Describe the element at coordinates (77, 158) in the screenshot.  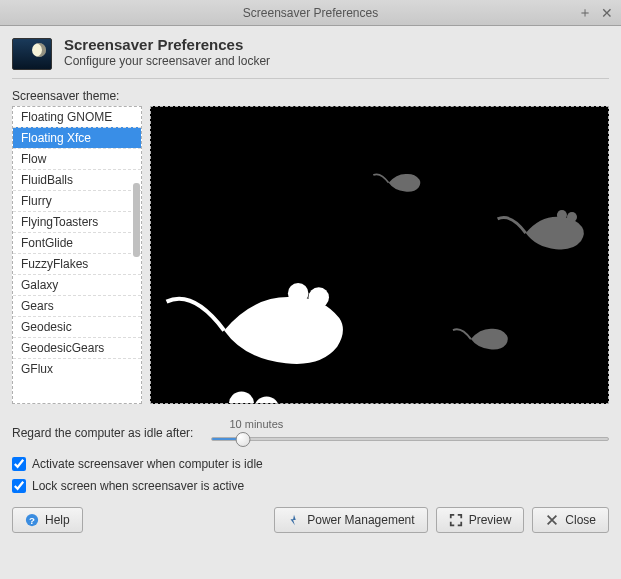
I see `theme-list-item: Flow` at that location.